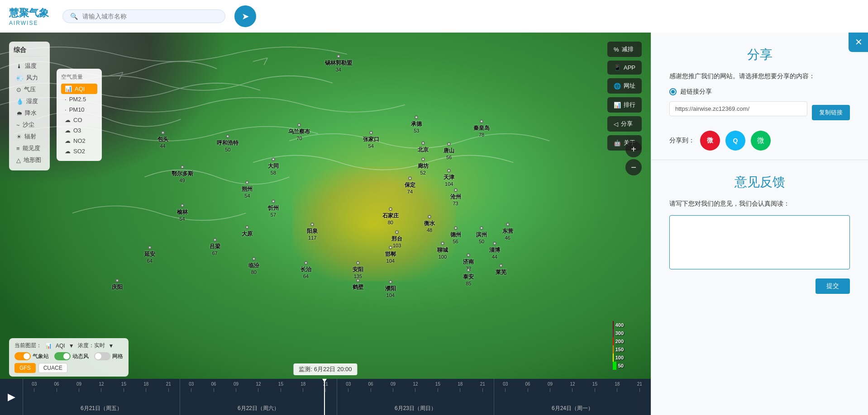  Describe the element at coordinates (410, 185) in the screenshot. I see `city-marker: 保定 74` at that location.